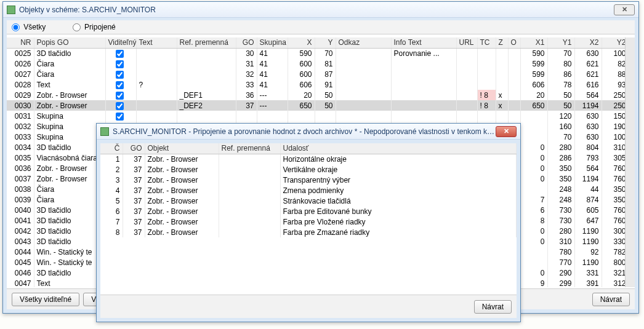 This screenshot has height=329, width=644. What do you see at coordinates (272, 43) in the screenshot?
I see `col-header: Skupina` at bounding box center [272, 43].